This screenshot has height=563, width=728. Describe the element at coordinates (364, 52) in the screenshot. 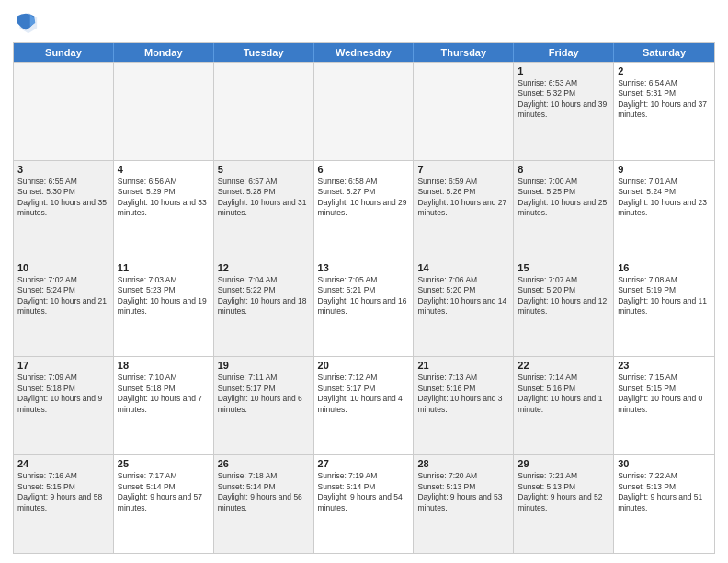

I see `calendar-header: SundayMondayTuesdayWednesdayThursdayFrid…` at that location.